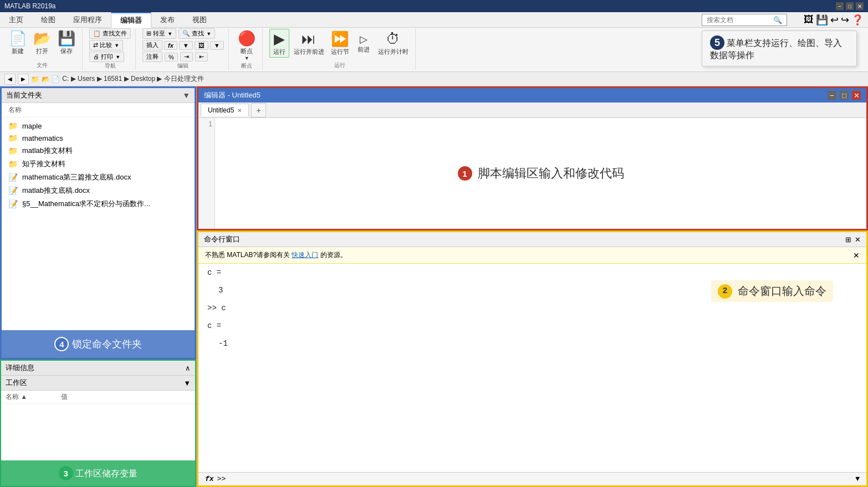  Describe the element at coordinates (167, 20) in the screenshot. I see `menu-publish: 发布` at that location.